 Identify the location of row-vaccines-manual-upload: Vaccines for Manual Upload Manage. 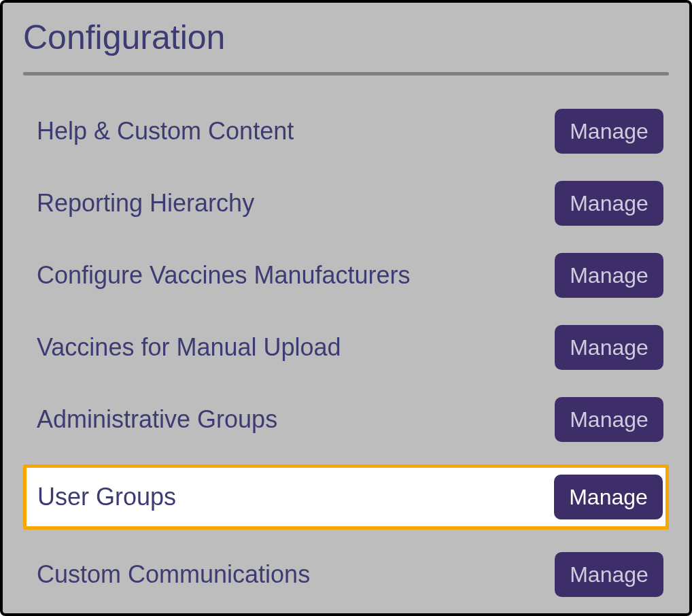
(346, 347).